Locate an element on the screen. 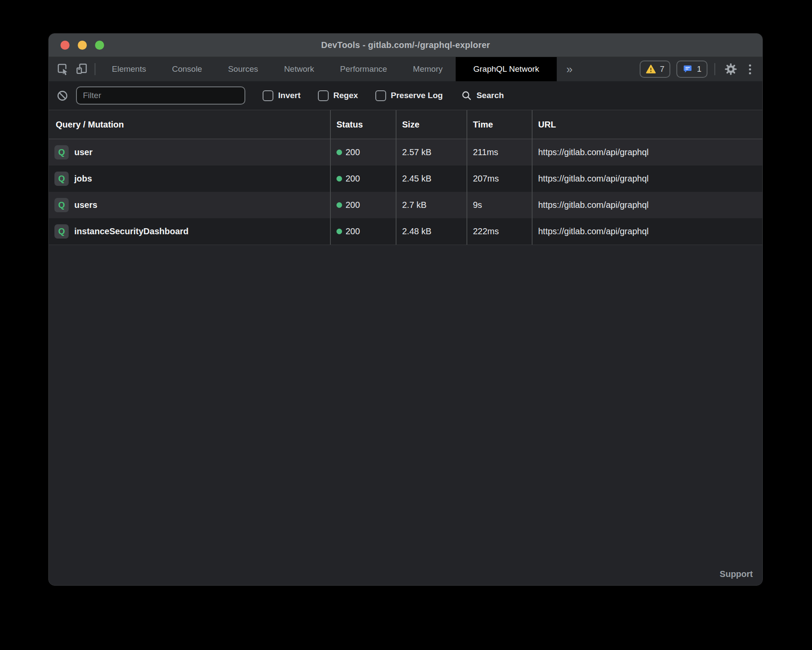  kebab-menu-icon is located at coordinates (750, 66).